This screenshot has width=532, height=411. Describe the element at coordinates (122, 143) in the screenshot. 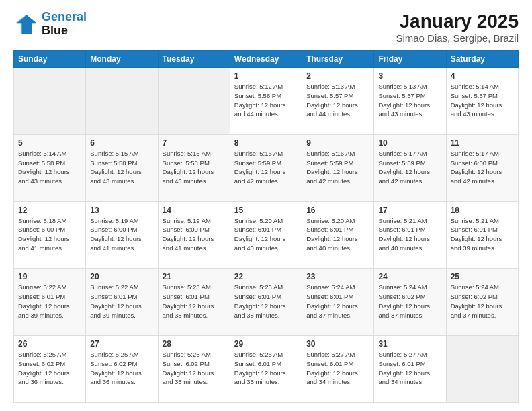

I see `day-number: 6` at that location.